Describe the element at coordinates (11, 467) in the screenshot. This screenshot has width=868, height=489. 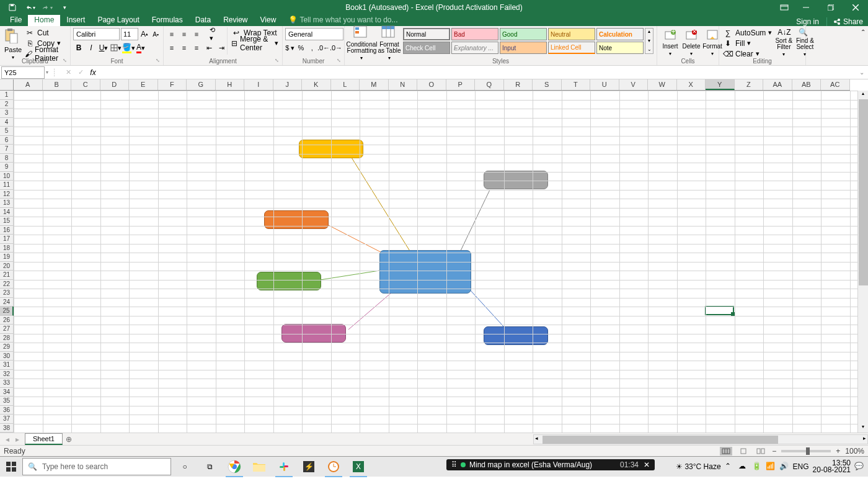
I see `start-button` at that location.